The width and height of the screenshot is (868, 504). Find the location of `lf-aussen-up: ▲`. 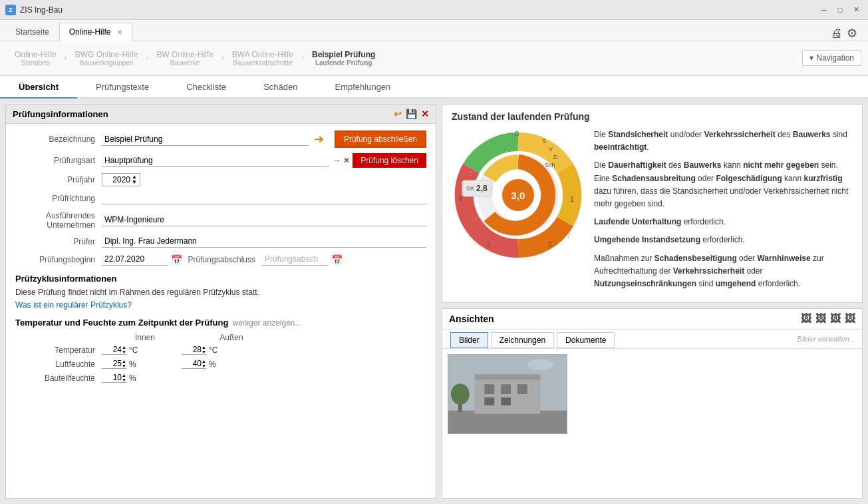

lf-aussen-up: ▲ is located at coordinates (204, 361).